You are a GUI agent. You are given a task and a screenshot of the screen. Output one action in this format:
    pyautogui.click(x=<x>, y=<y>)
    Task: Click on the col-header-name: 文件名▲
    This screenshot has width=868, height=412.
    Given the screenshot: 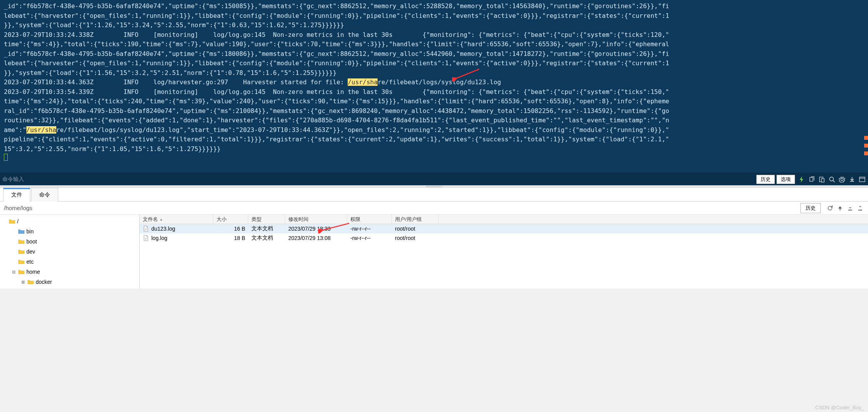 What is the action you would take?
    pyautogui.click(x=177, y=219)
    